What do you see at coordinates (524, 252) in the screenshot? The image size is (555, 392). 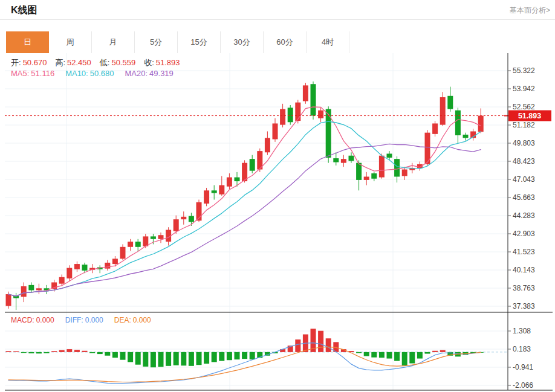 I see `y-axis-label: 41.523` at bounding box center [524, 252].